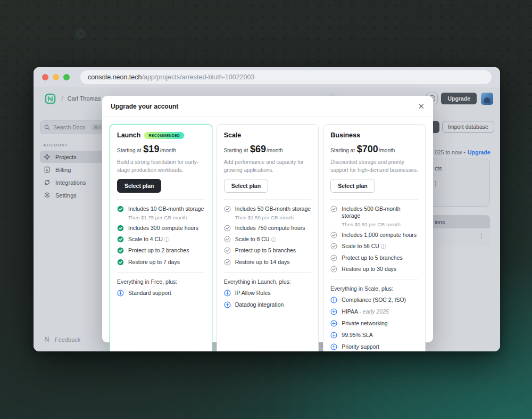 This screenshot has width=532, height=419. I want to click on extra-item: HIPAA - early 2025, so click(375, 312).